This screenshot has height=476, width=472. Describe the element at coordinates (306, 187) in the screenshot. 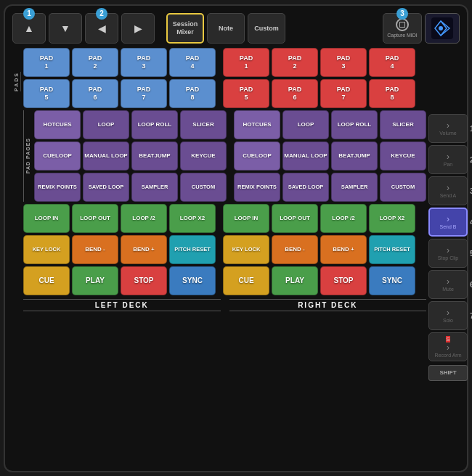

I see `right-saved-loop-btn: SAVED LOOP` at that location.